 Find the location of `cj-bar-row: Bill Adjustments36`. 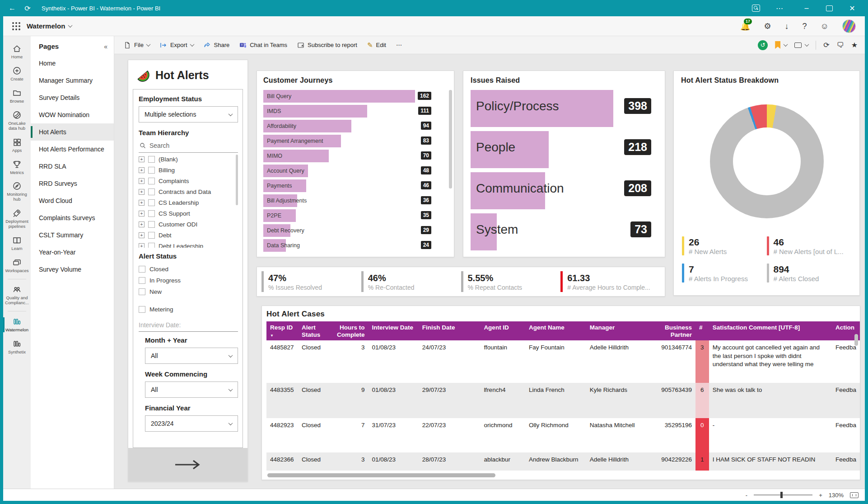

cj-bar-row: Bill Adjustments36 is located at coordinates (355, 201).